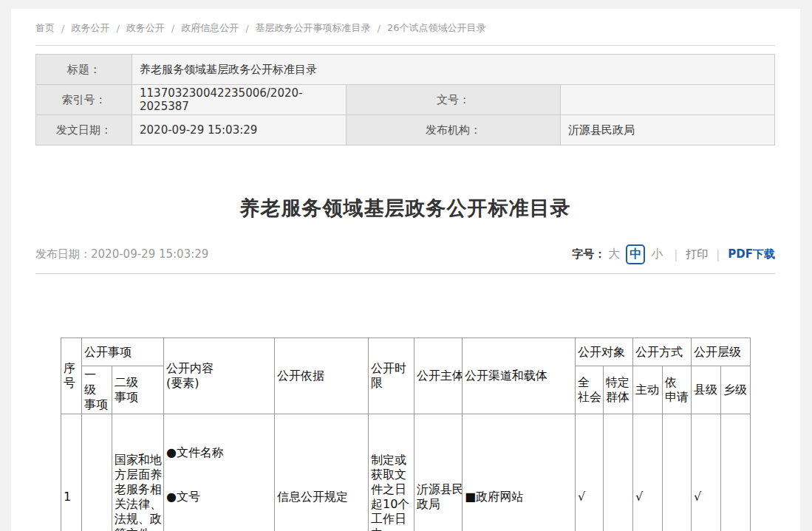 The image size is (812, 531). I want to click on breadcrumb-zhengwu-1: 政务公开, so click(90, 28).